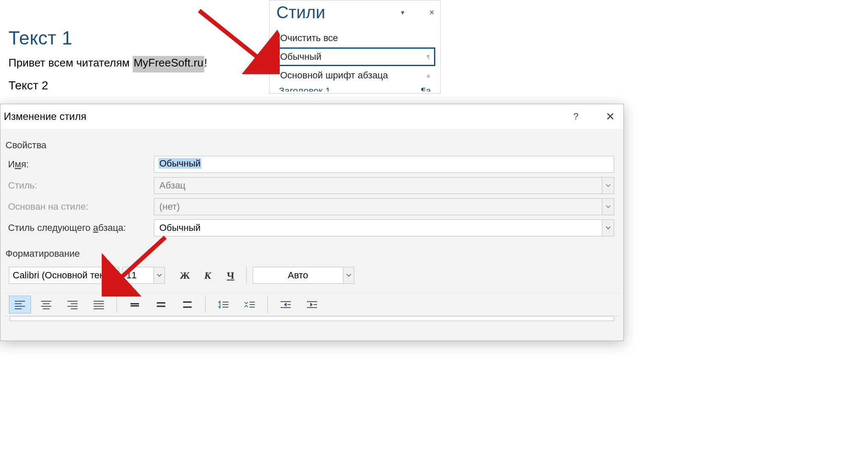  What do you see at coordinates (384, 228) in the screenshot?
I see `next-style-combo: Обычный` at bounding box center [384, 228].